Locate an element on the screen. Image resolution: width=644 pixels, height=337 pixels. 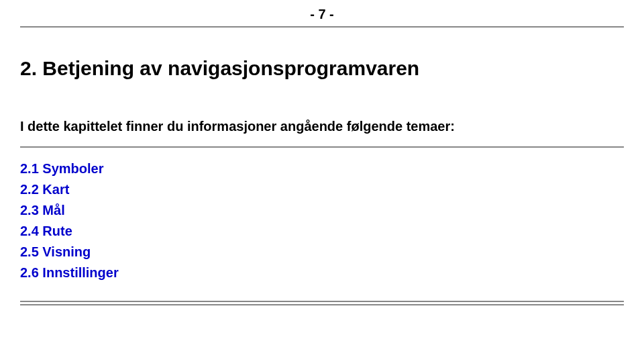
page-number: - 7 - is located at coordinates (322, 15).